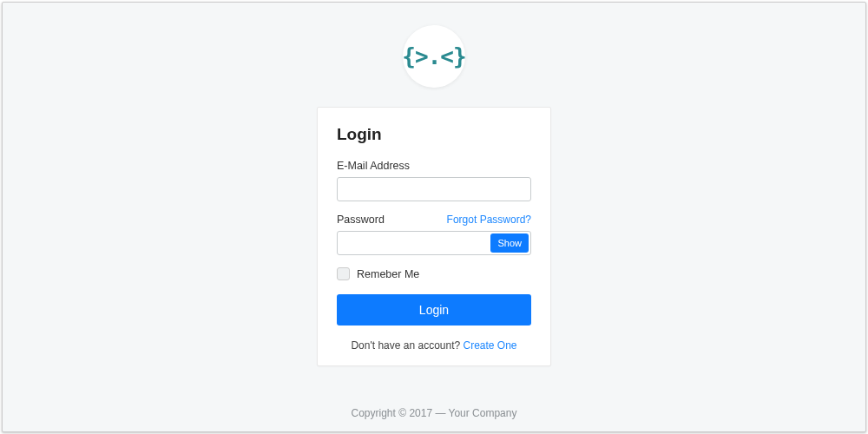 The height and width of the screenshot is (434, 868). I want to click on remember-row: Remeber Me, so click(434, 274).